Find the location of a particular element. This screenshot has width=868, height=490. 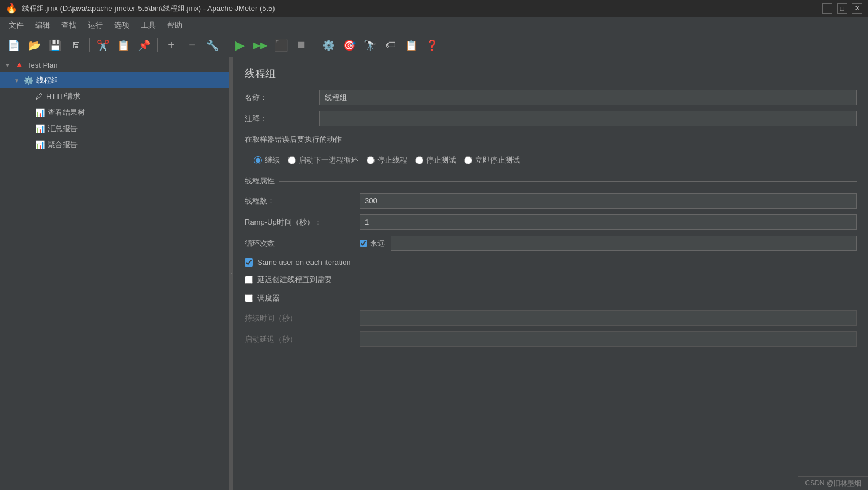

expand-icon-testplan: ▼ is located at coordinates (8, 65).